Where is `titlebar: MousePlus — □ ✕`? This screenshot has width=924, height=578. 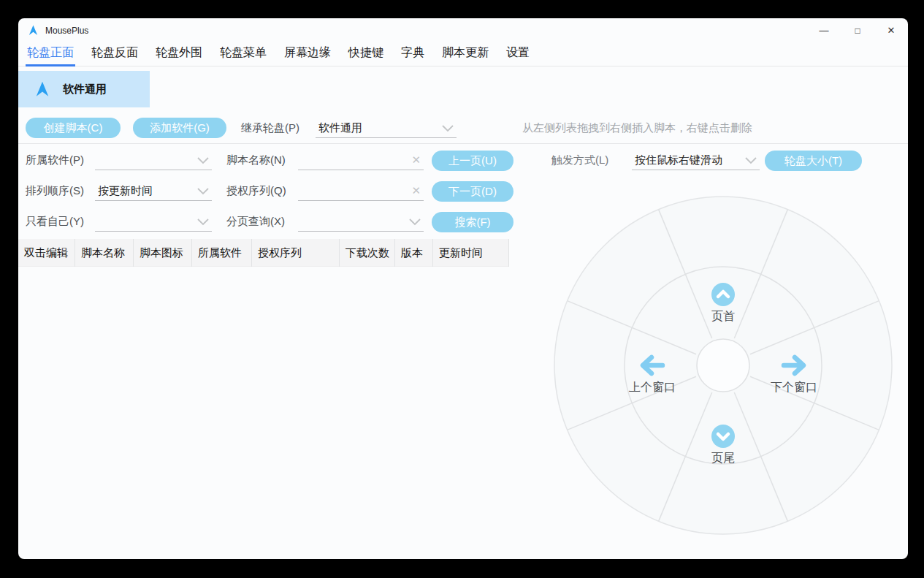 titlebar: MousePlus — □ ✕ is located at coordinates (463, 31).